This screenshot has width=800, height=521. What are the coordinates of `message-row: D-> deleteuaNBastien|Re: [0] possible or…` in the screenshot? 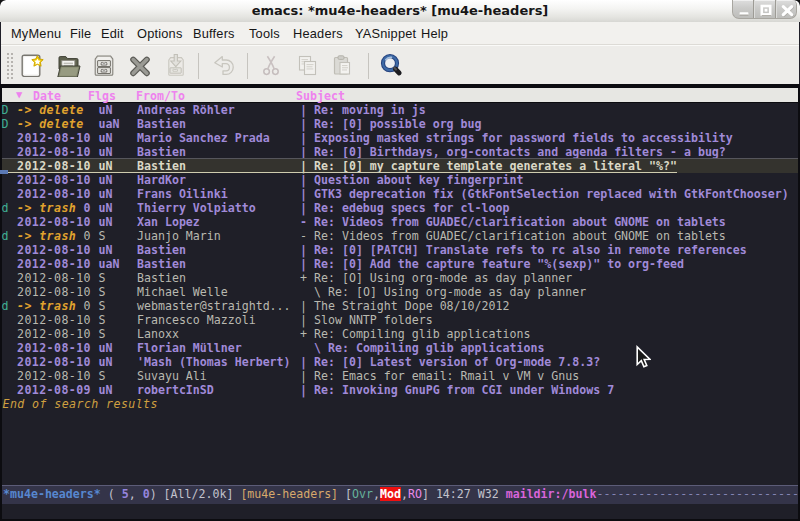 It's located at (400, 124).